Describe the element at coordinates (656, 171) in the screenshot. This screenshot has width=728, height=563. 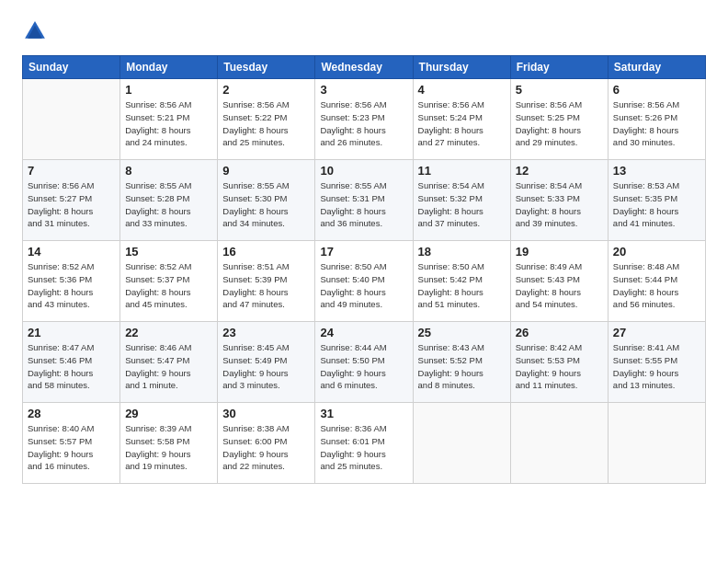
I see `day-number: 13` at that location.